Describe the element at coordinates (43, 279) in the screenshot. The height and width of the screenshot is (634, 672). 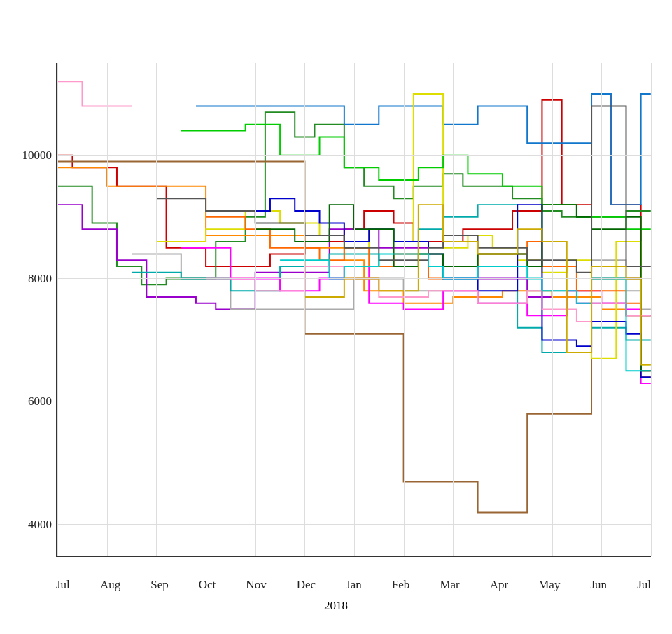
I see `y-tick-label: 8000` at that location.